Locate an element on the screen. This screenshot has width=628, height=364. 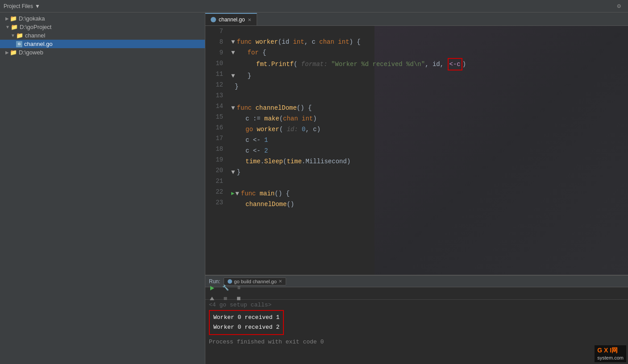
collapse-arrow-gokaka: ▶ is located at coordinates (7, 19).